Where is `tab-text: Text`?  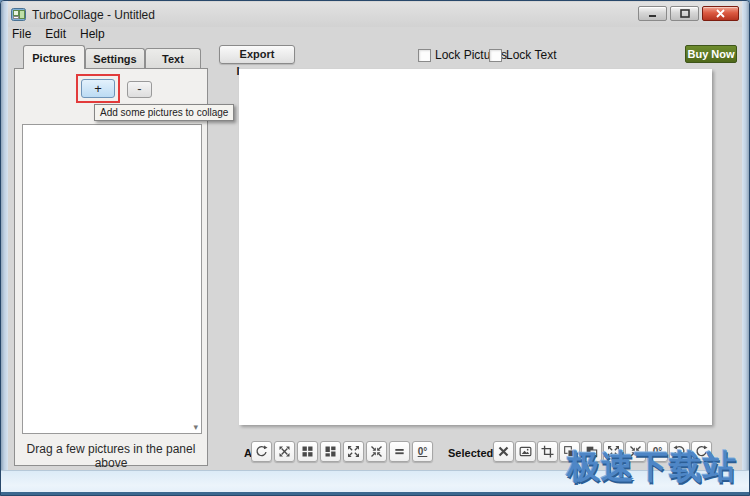 tab-text: Text is located at coordinates (173, 58).